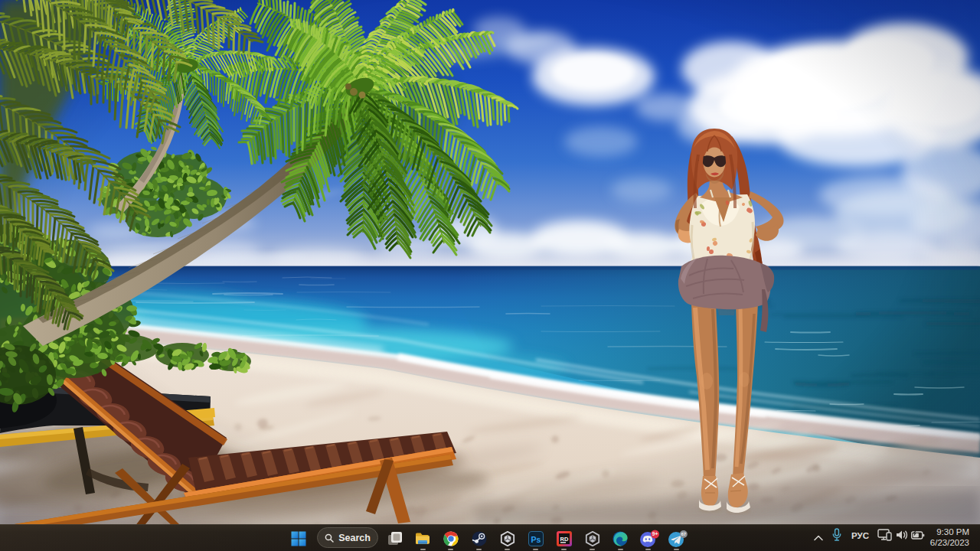  Describe the element at coordinates (683, 534) in the screenshot. I see `svg-text: 67` at that location.